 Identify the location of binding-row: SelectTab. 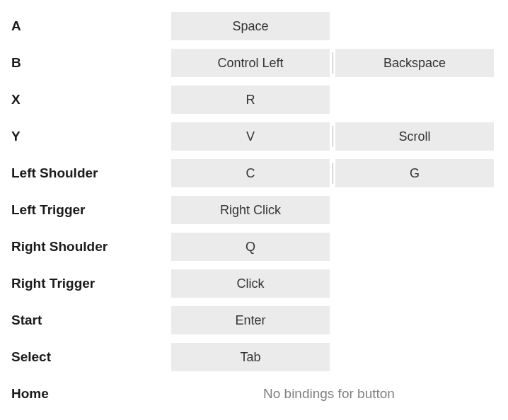
(254, 357).